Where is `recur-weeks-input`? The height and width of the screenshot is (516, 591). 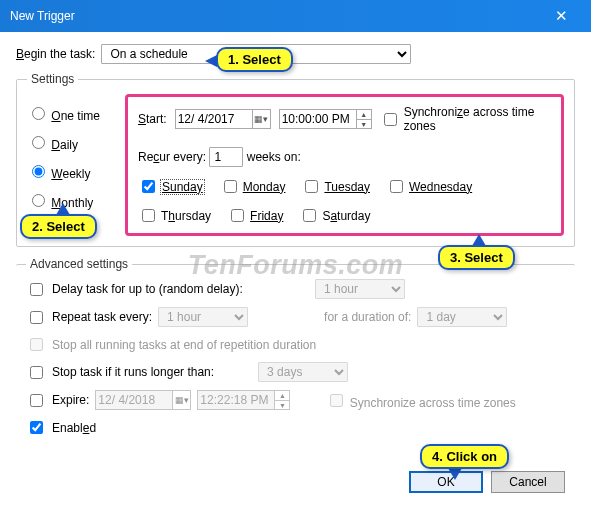
recur-weeks-input is located at coordinates (226, 157).